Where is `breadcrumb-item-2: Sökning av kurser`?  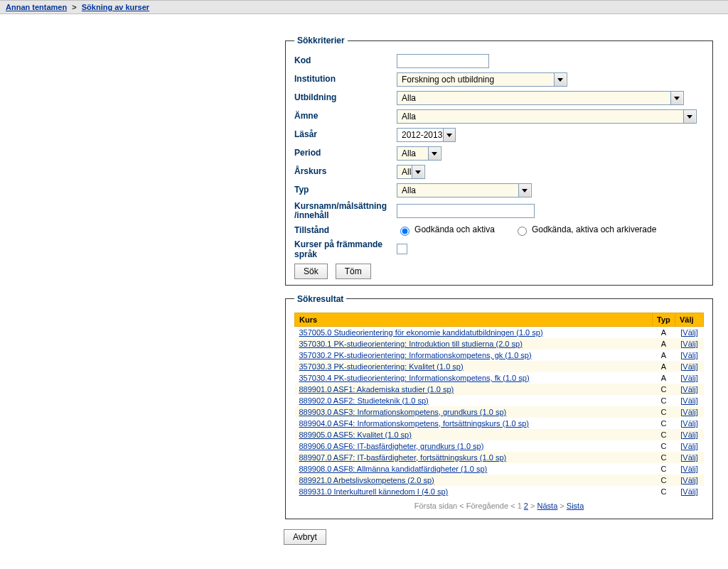
breadcrumb-item-2: Sökning av kurser is located at coordinates (115, 7).